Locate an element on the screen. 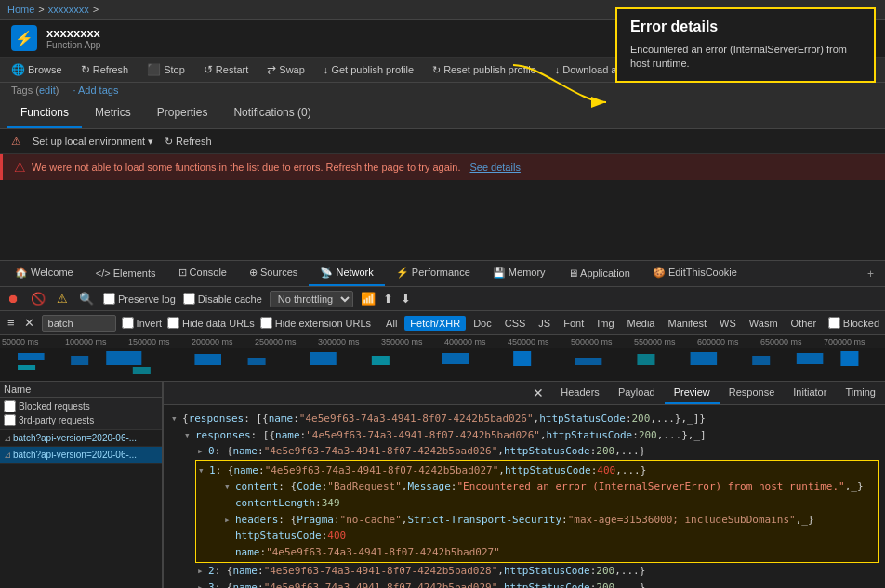  stop-button: ⬛ Stop is located at coordinates (165, 70).